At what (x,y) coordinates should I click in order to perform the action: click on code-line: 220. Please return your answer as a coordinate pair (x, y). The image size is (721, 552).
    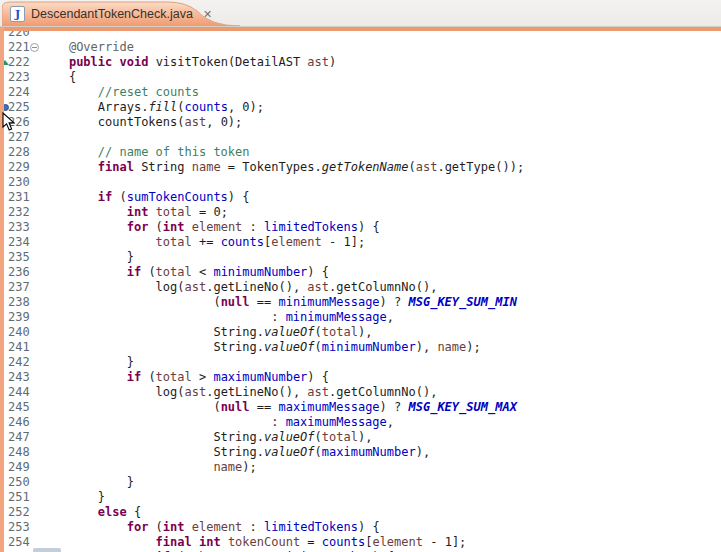
    Looking at the image, I should click on (360, 36).